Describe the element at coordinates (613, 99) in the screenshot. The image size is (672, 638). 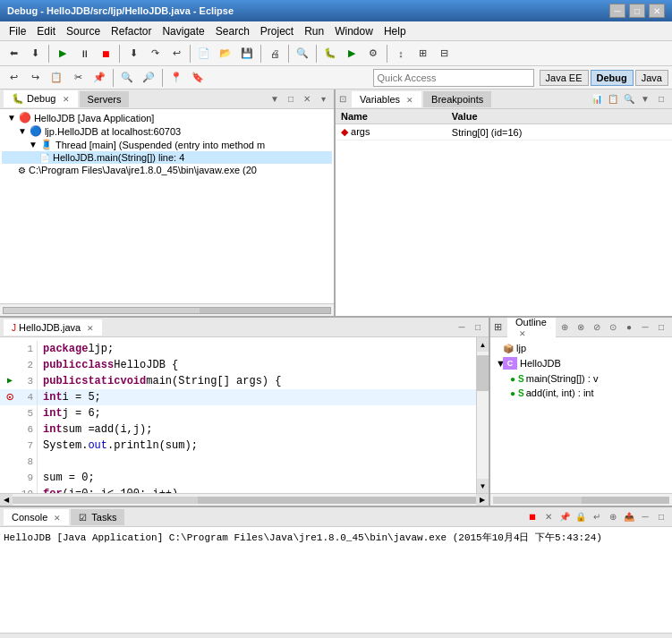
I see `vars-toolbar2: 📋` at that location.